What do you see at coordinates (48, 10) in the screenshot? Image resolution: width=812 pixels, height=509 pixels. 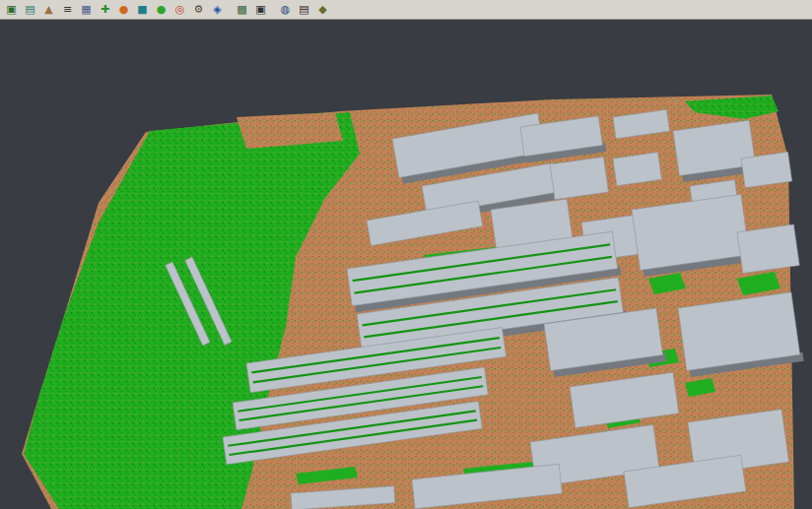 I see `terrain-icon-glyph: ▲` at bounding box center [48, 10].